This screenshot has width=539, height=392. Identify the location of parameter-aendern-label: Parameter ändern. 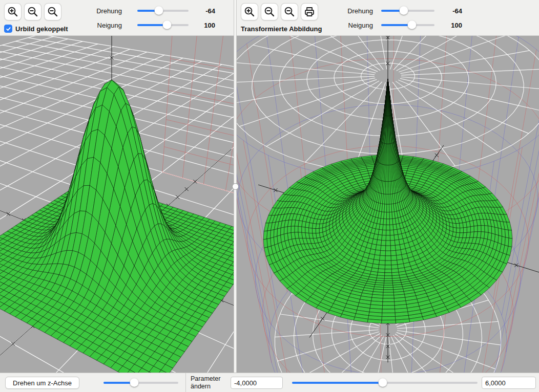
(208, 383).